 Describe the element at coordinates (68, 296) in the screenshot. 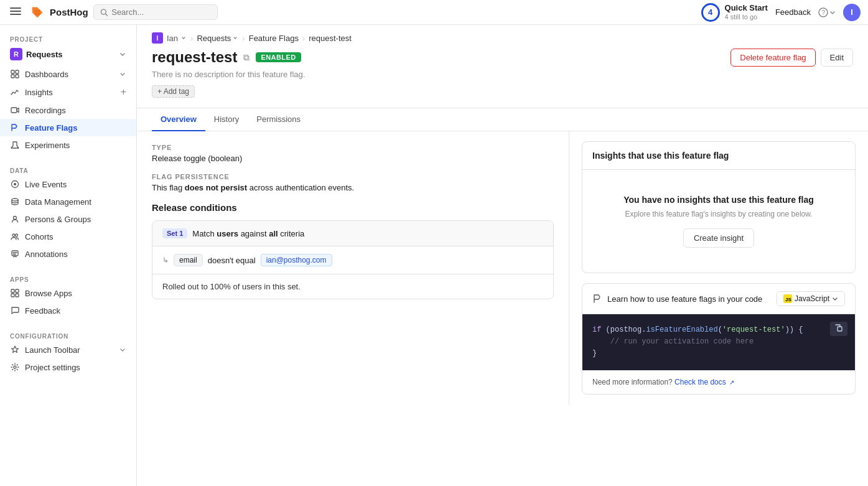

I see `apps-section: APPS Browse Apps Feedback` at that location.